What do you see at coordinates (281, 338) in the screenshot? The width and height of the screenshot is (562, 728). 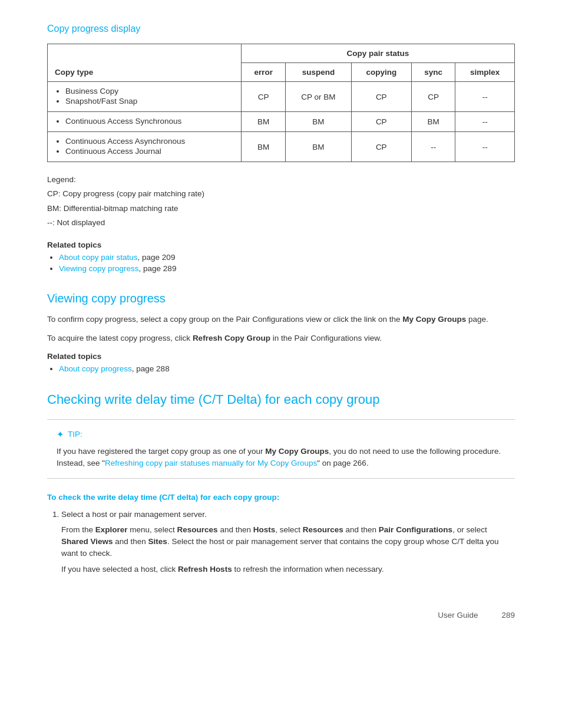 I see `section2-para2: To acquire the latest copy progress, cli…` at bounding box center [281, 338].